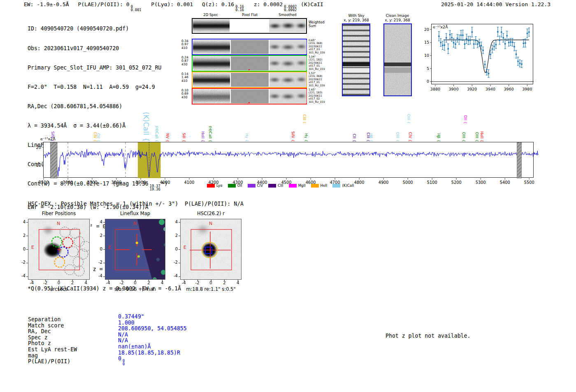  I want to click on svg-text: 4900, so click(383, 183).